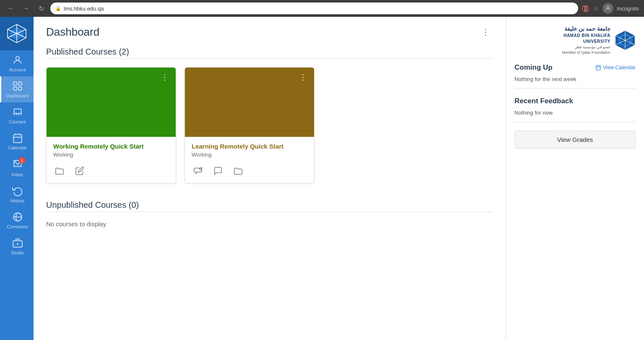 This screenshot has width=644, height=340. I want to click on univ-subtitle-ar: عضو في مؤسسة قطر, so click(586, 47).